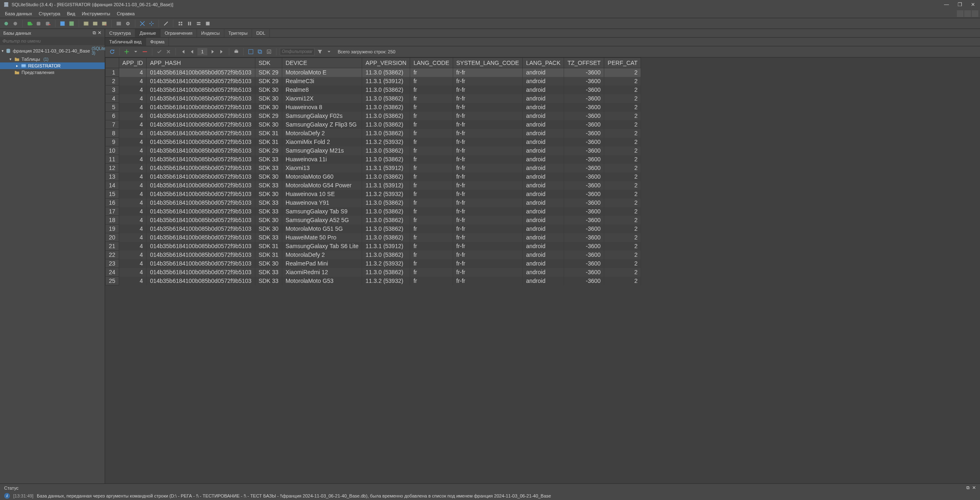  What do you see at coordinates (431, 63) in the screenshot?
I see `column-header: LANG_CODE` at bounding box center [431, 63].